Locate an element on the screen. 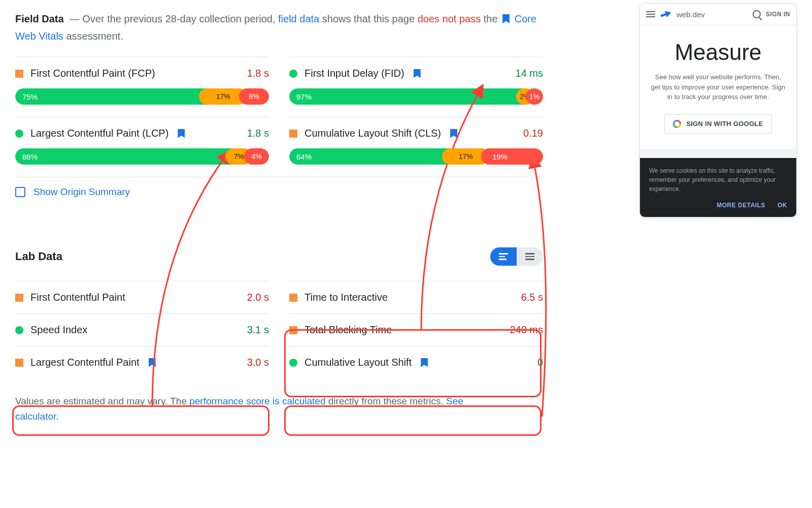 This screenshot has height=508, width=812. metric-name: First Contentful Paint (FCP) is located at coordinates (93, 73).